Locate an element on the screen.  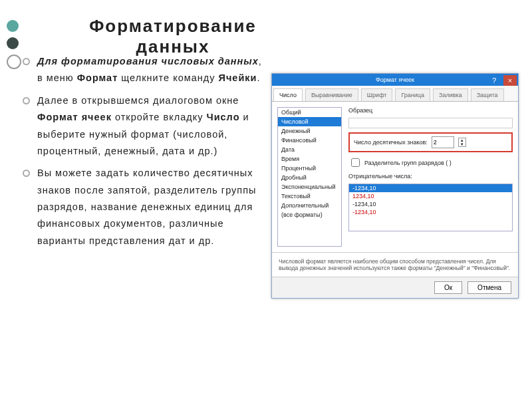
format-option: Дробный is located at coordinates (310, 178).